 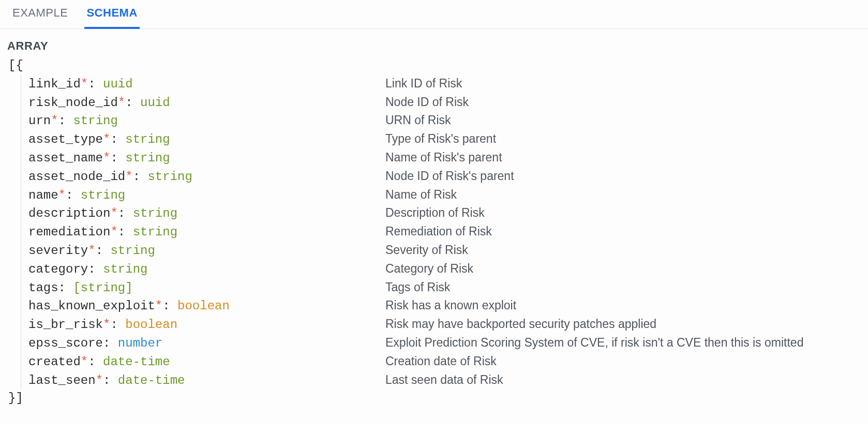 I want to click on field-row: asset_name*: stringName of Risk's parent, so click(x=441, y=158).